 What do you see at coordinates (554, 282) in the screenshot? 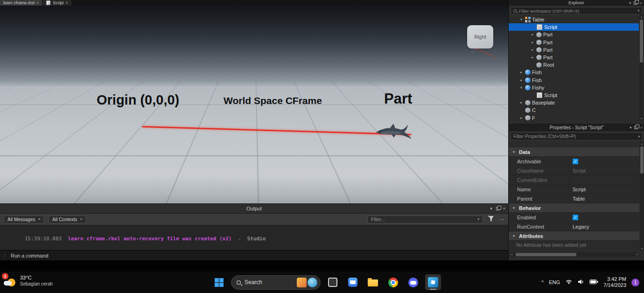
I see `language-indicator: ENG` at bounding box center [554, 282].